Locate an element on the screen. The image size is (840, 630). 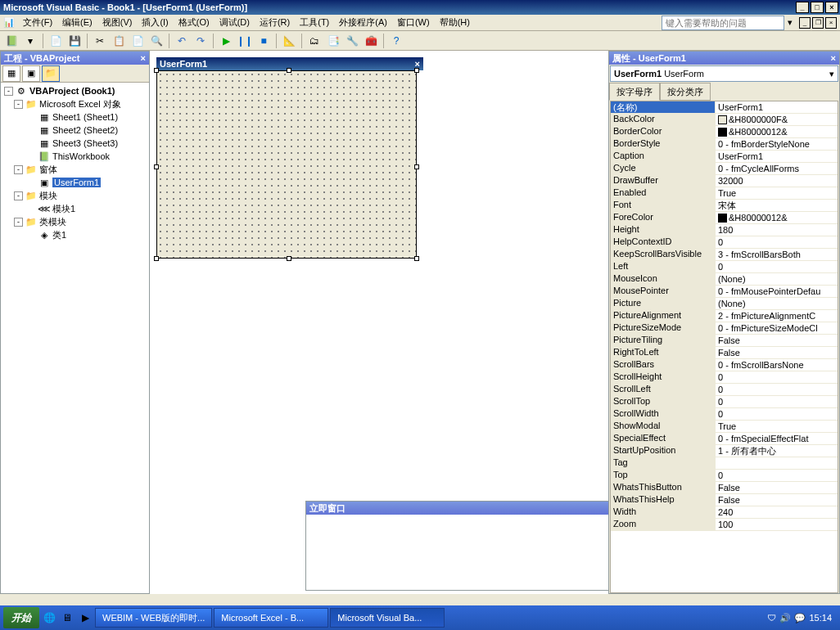
pause-button: ❙❙ is located at coordinates (245, 41).